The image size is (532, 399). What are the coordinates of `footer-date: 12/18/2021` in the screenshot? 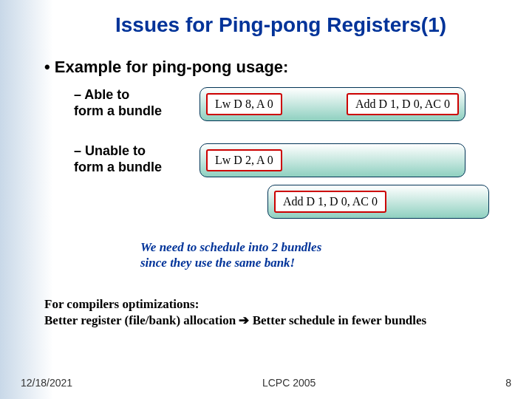 It's located at (47, 383).